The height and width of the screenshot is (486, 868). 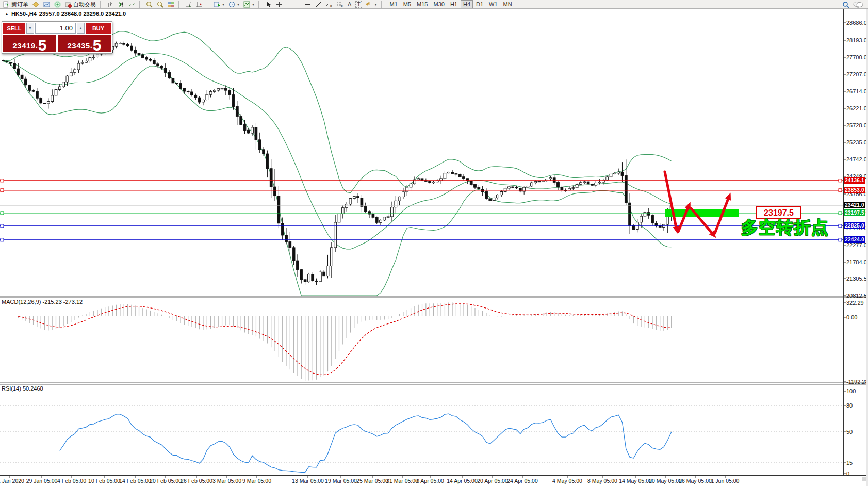 I want to click on fibonacci-tool-button: F, so click(x=340, y=4).